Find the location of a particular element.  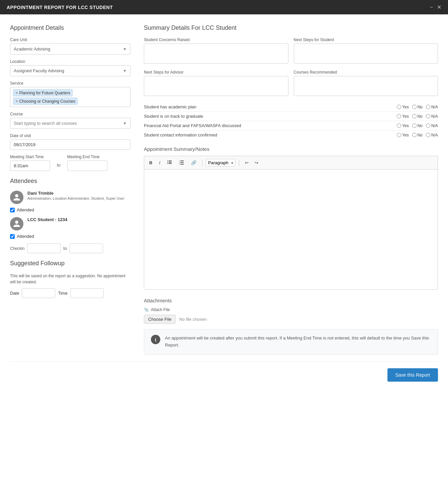

attendee-1: Dani Trimble Administration, Location Ad… is located at coordinates (70, 197).